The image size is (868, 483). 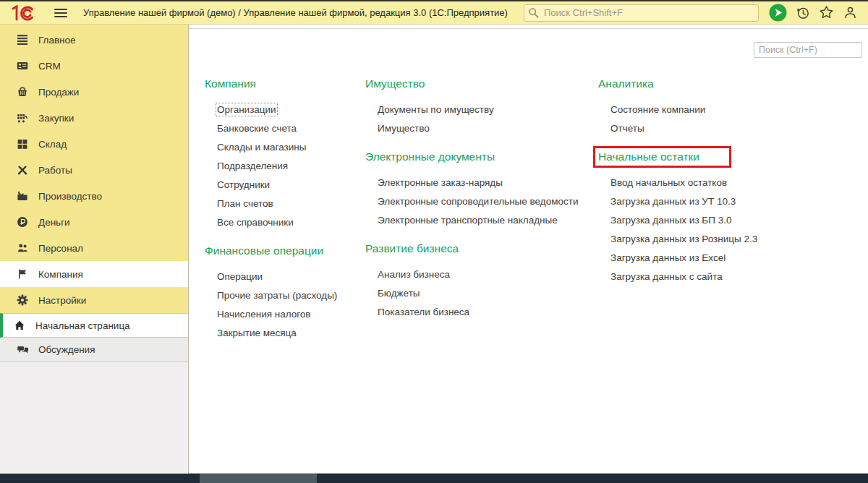 I want to click on content-link: Закрытие месяца, so click(x=284, y=333).